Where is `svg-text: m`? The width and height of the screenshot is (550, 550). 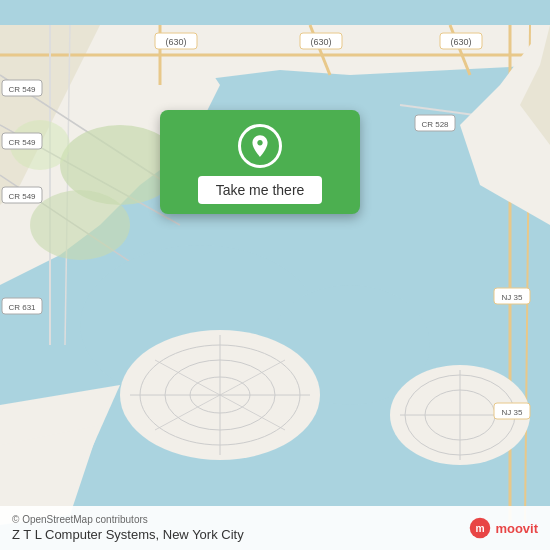 svg-text: m is located at coordinates (480, 528).